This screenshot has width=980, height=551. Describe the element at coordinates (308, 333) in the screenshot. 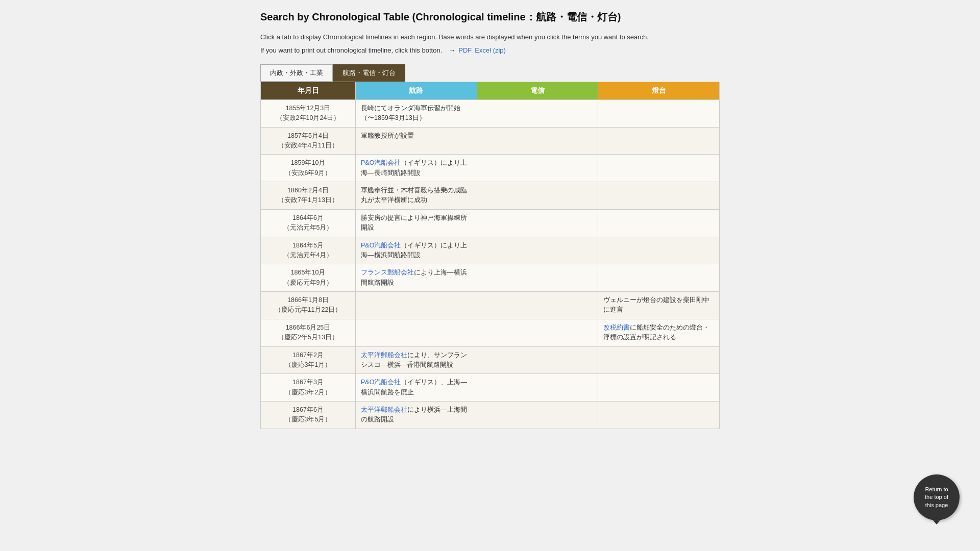

I see `cell-date: 1866年6月25日（慶応2年5月13日）` at that location.